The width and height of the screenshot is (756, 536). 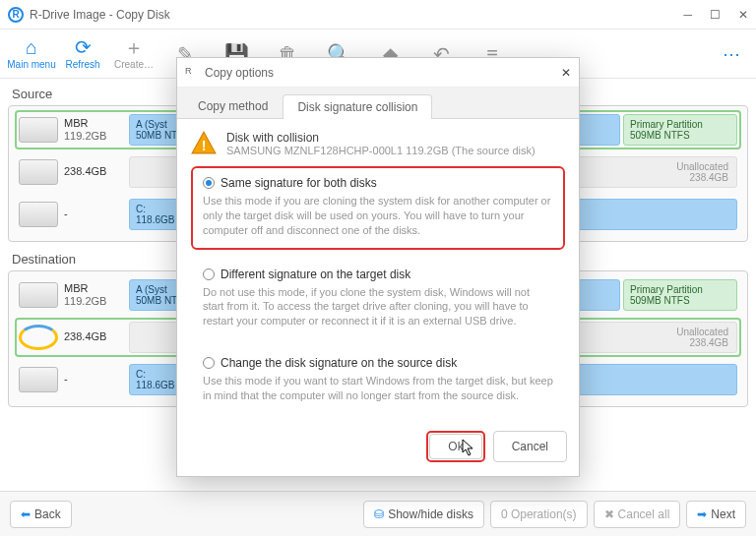 I want to click on tab-signature-collision: Disk signature collision, so click(x=357, y=106).